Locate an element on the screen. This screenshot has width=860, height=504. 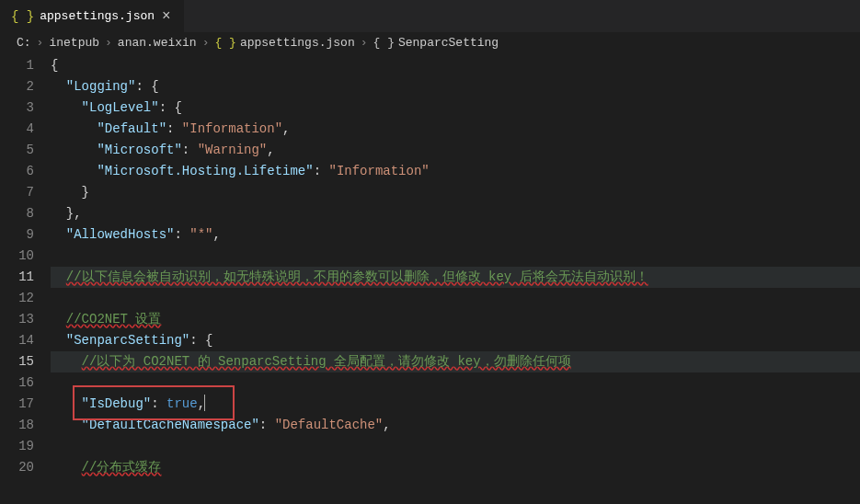
code-line: }, is located at coordinates (455, 213).